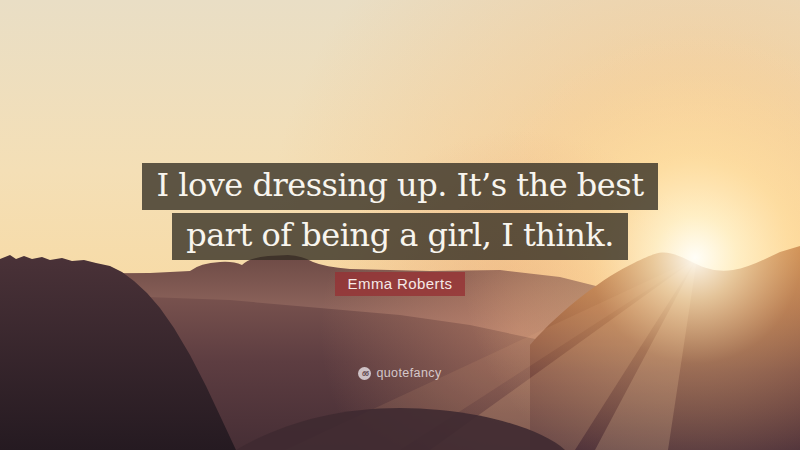 The height and width of the screenshot is (450, 800). Describe the element at coordinates (408, 373) in the screenshot. I see `watermark-brand: quotefancy` at that location.